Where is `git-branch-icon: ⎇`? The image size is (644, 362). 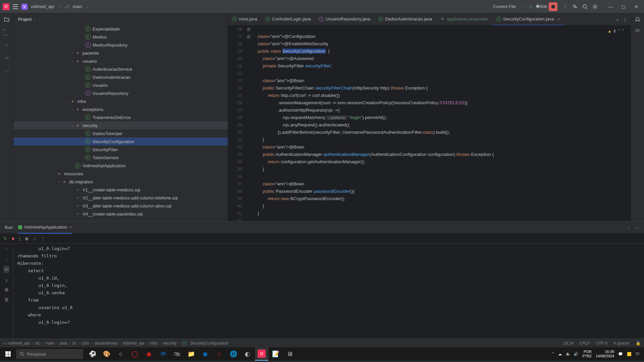 git-branch-icon: ⎇ is located at coordinates (66, 7).